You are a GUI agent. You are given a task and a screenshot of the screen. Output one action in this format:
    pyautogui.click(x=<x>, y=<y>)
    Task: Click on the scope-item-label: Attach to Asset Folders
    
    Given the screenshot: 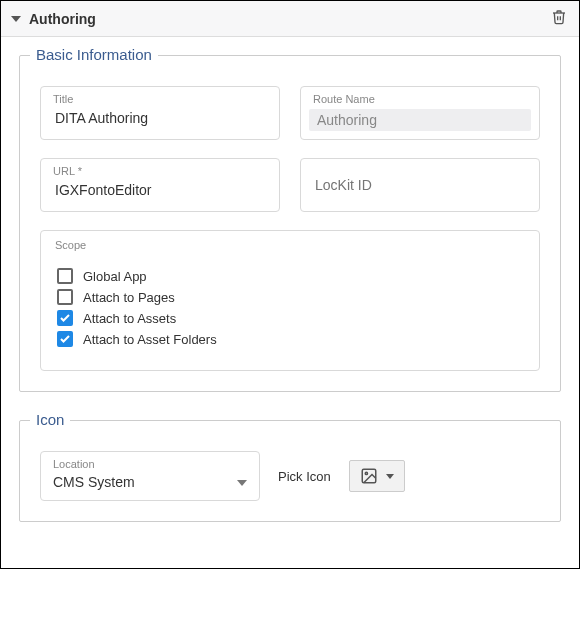 What is the action you would take?
    pyautogui.click(x=150, y=340)
    